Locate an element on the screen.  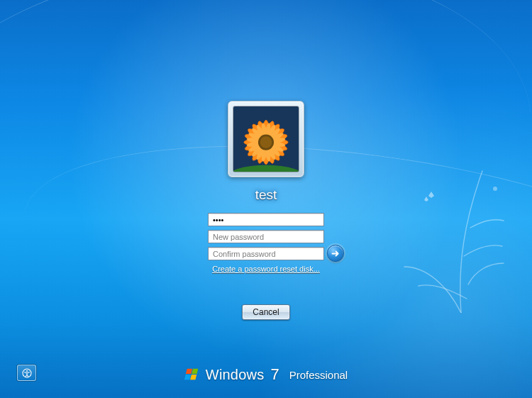
flower-icon is located at coordinates (266, 139).